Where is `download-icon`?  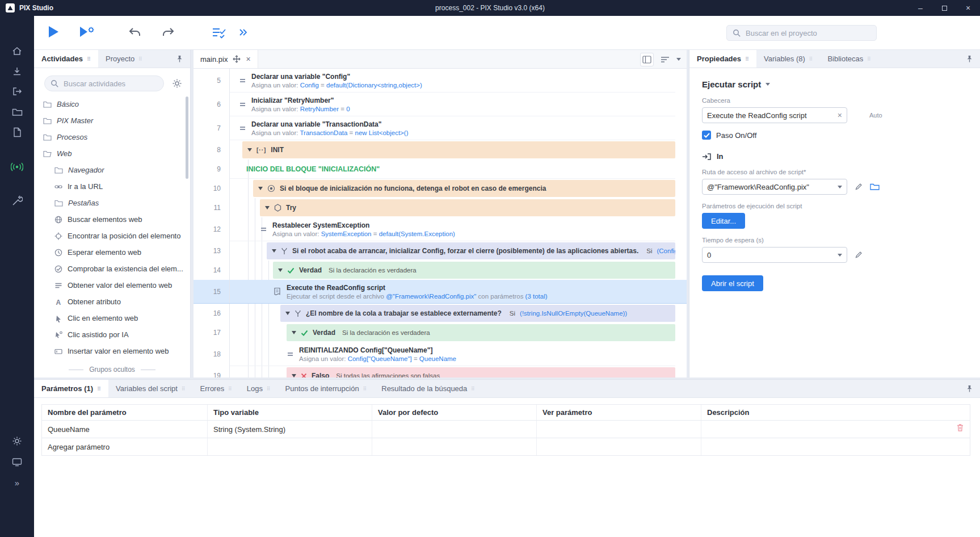
download-icon is located at coordinates (17, 71).